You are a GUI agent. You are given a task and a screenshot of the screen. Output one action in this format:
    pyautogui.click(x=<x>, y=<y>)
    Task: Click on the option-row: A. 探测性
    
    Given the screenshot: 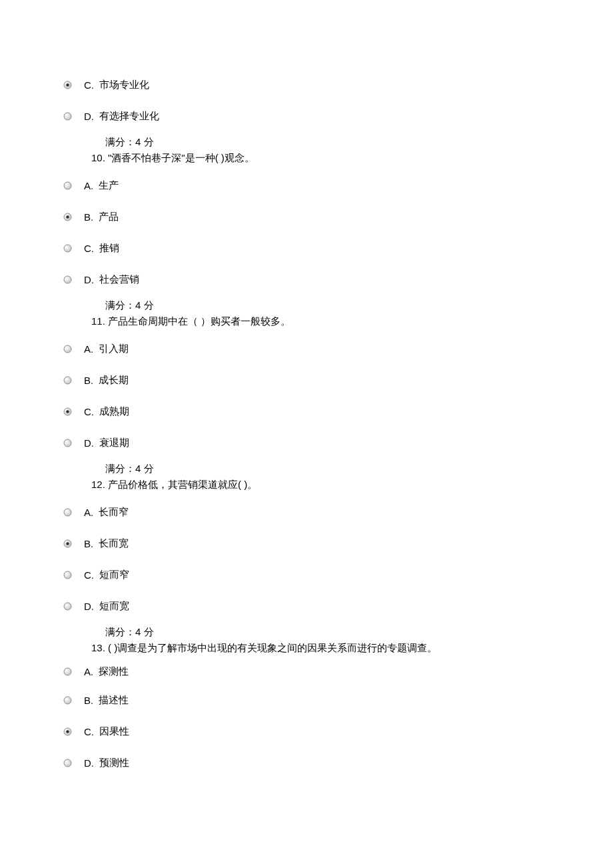 What is the action you would take?
    pyautogui.click(x=306, y=672)
    